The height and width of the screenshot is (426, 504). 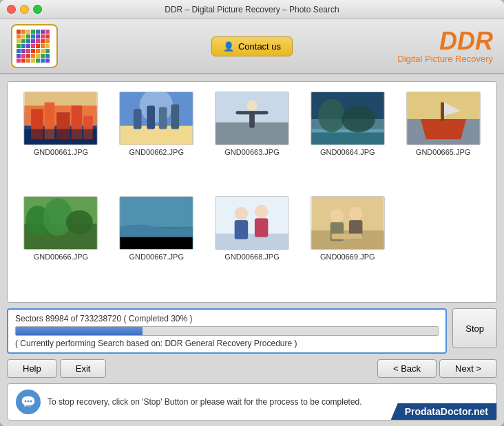 I want to click on info-footer: To stop recovery, click on 'Stop' Button…, so click(x=252, y=402).